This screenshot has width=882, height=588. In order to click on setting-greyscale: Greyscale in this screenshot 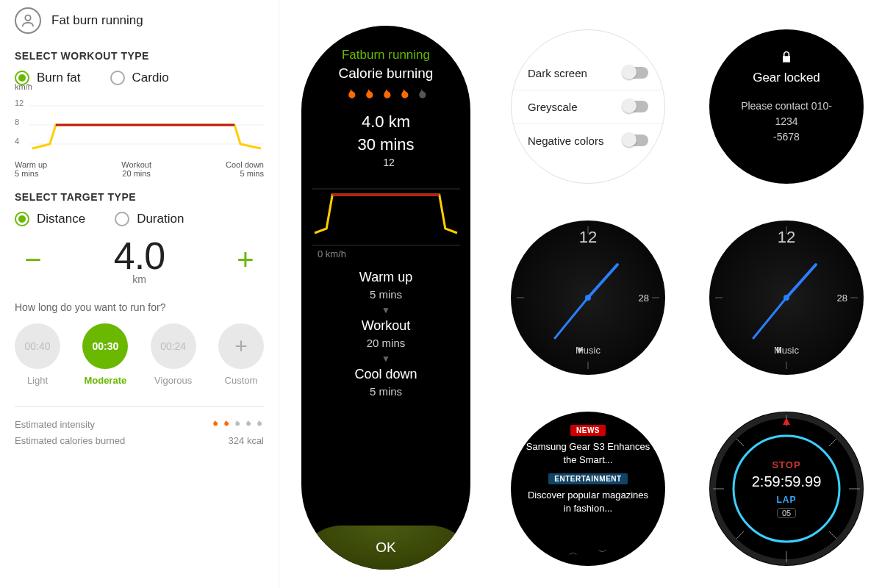, I will do `click(588, 107)`.